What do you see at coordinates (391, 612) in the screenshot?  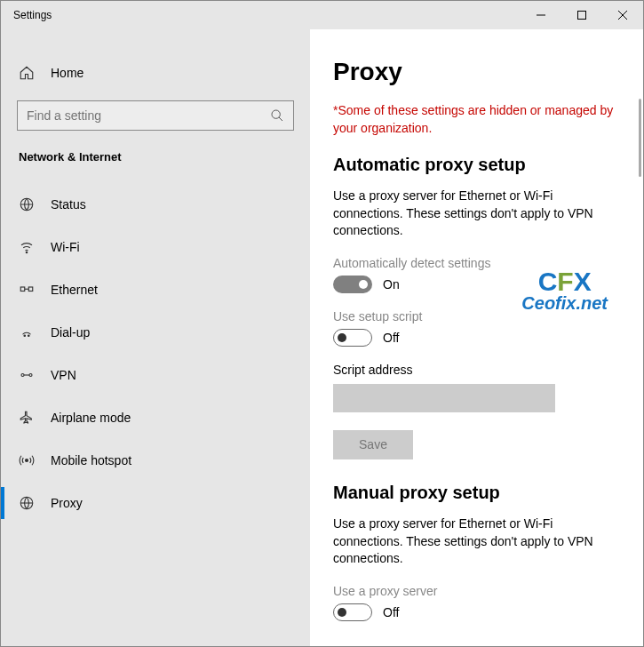 I see `use-proxy-state: Off` at bounding box center [391, 612].